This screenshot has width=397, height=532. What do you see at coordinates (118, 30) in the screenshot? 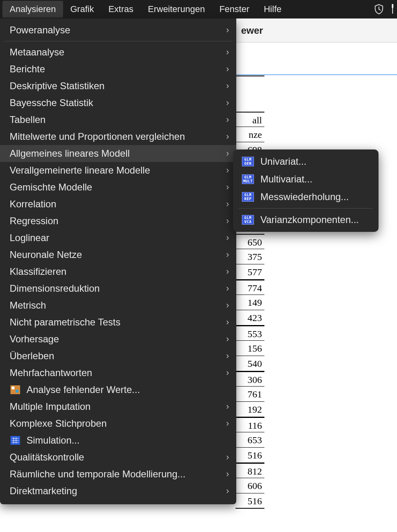
I see `dropdown-item-poweranalyse: Poweranalyse›` at bounding box center [118, 30].